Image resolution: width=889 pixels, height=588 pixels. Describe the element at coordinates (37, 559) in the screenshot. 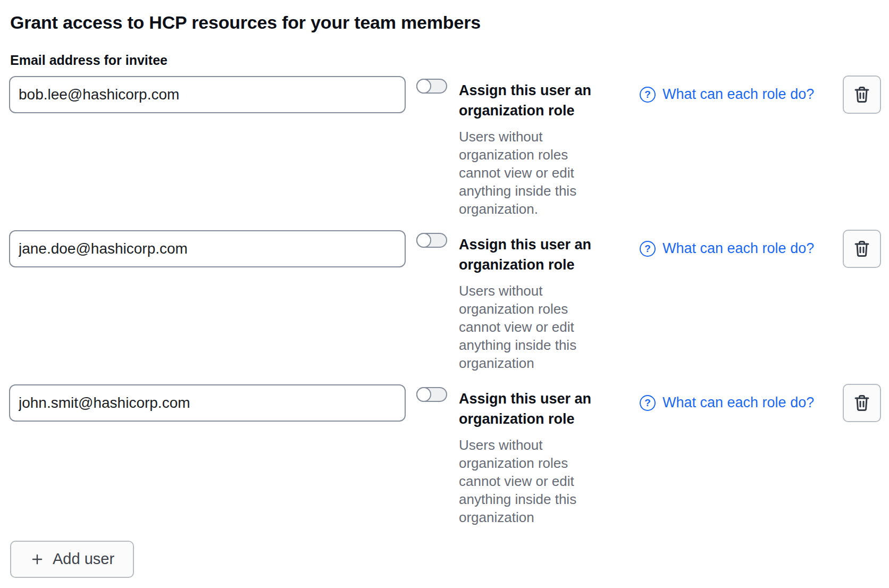

I see `plus-icon` at that location.